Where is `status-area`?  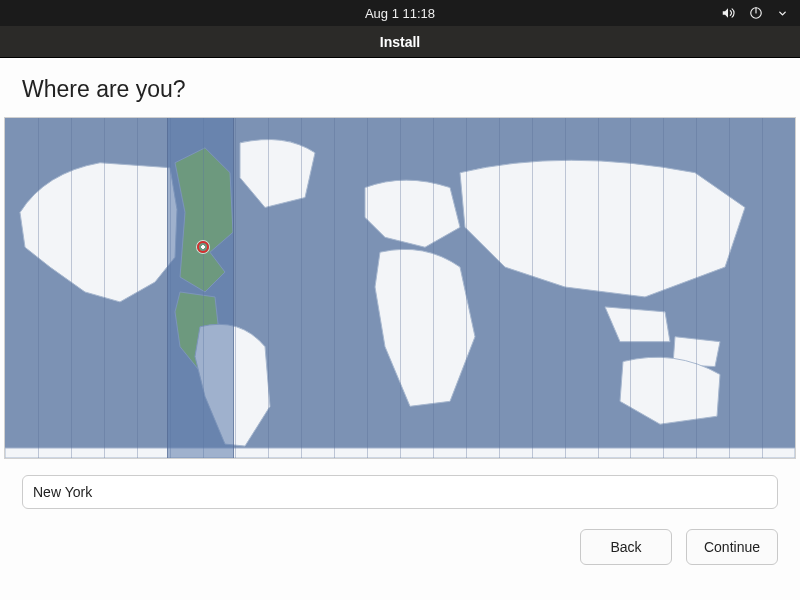
status-area is located at coordinates (754, 13).